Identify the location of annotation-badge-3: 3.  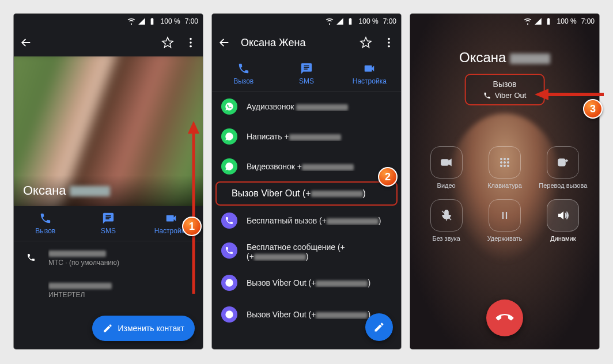
(593, 109).